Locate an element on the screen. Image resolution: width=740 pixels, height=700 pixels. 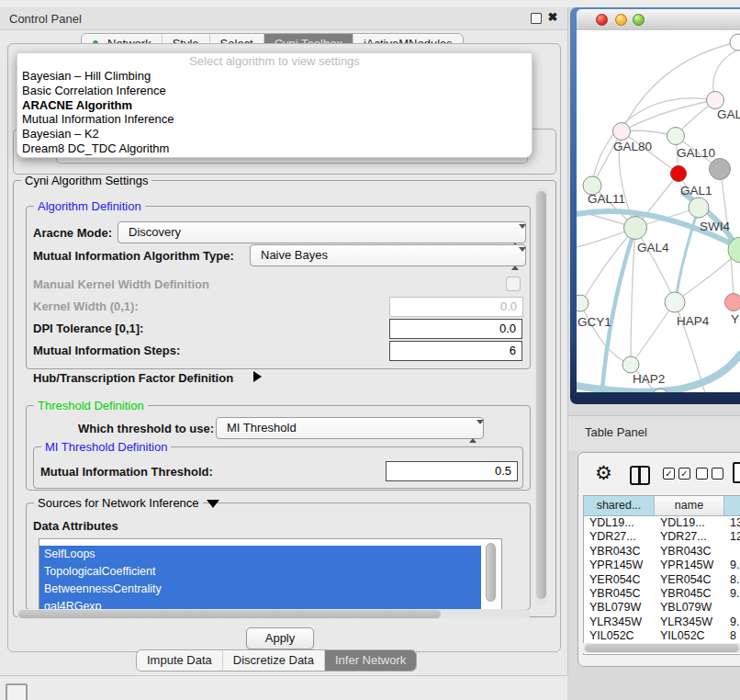
algorithm-option: Bayesian – K2 is located at coordinates (275, 134).